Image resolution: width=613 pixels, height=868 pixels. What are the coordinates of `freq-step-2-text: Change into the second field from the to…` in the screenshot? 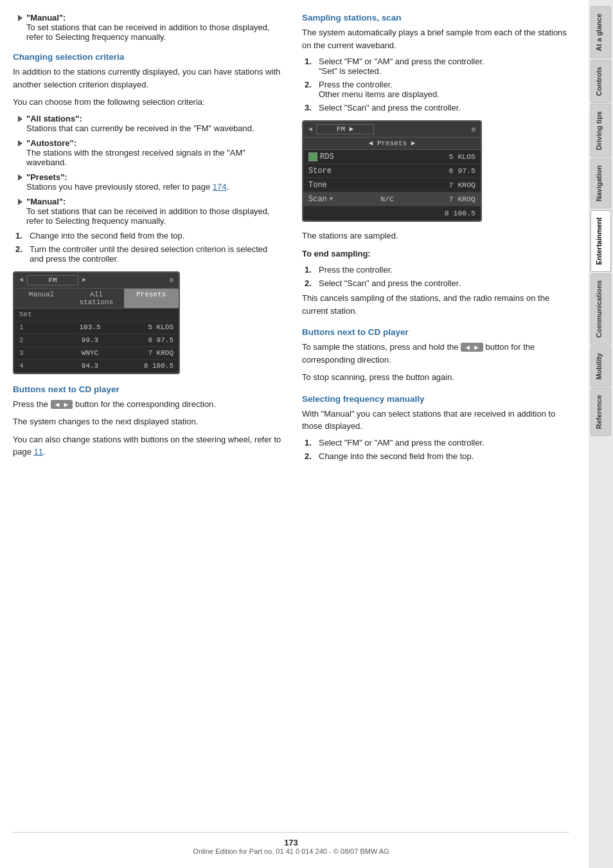 It's located at (396, 457).